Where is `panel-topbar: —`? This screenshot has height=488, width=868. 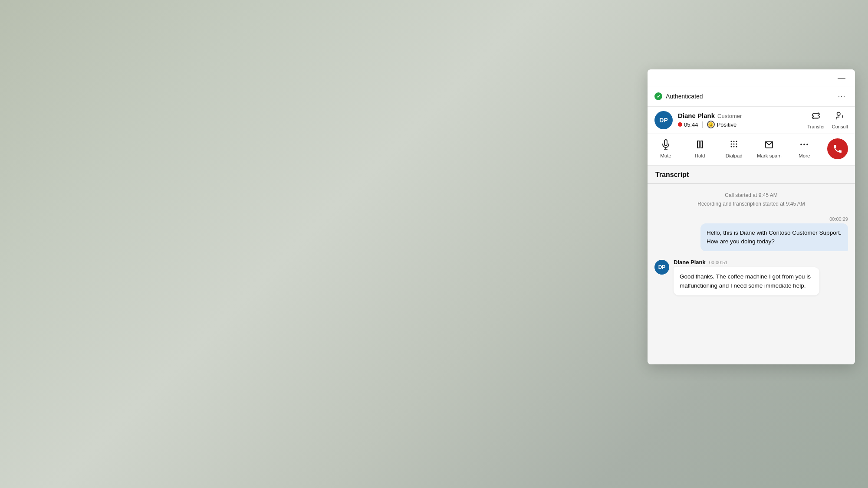 panel-topbar: — is located at coordinates (751, 78).